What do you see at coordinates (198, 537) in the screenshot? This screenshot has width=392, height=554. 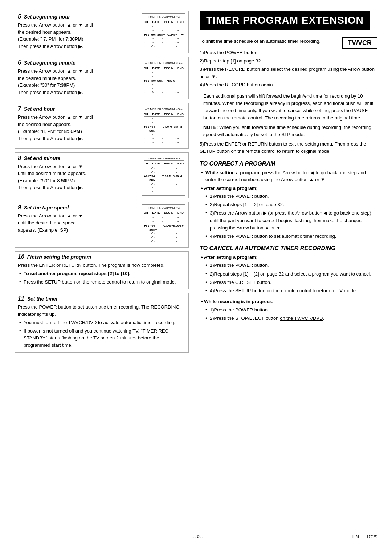 I see `page-number: - 33 -` at bounding box center [198, 537].